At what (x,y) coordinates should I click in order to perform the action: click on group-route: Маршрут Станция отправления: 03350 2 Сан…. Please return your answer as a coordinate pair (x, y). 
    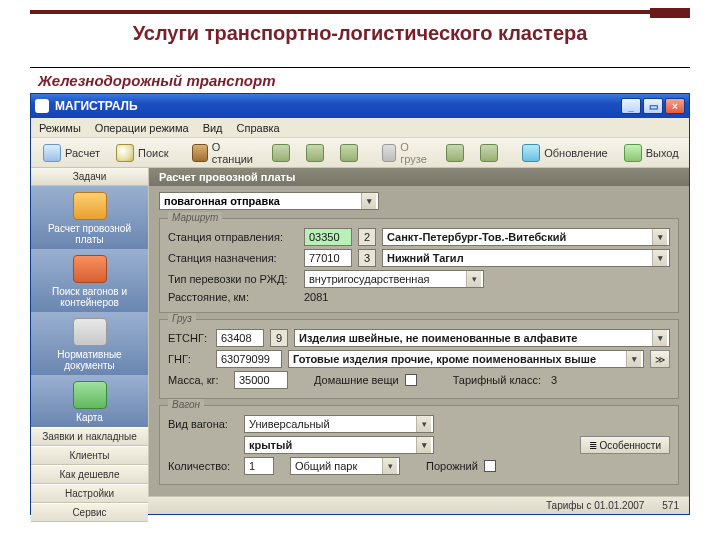
    Looking at the image, I should click on (419, 266).